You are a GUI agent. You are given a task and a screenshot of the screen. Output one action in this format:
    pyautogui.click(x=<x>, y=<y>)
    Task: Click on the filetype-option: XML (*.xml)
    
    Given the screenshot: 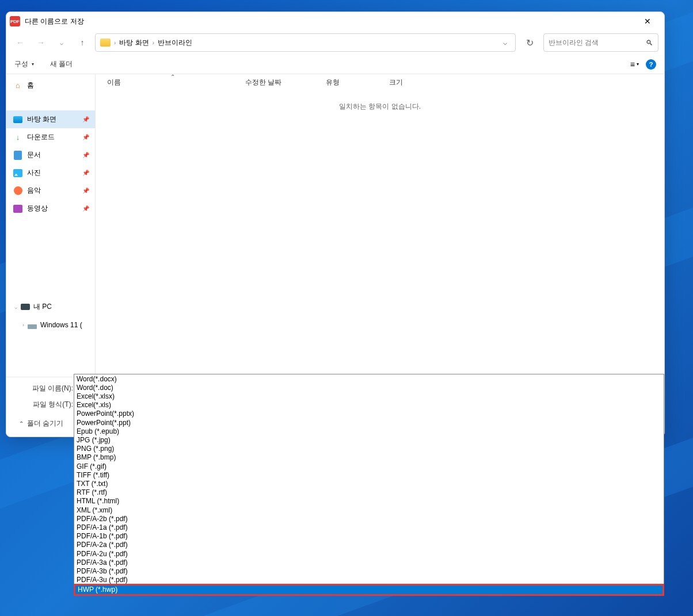 What is the action you would take?
    pyautogui.click(x=369, y=510)
    